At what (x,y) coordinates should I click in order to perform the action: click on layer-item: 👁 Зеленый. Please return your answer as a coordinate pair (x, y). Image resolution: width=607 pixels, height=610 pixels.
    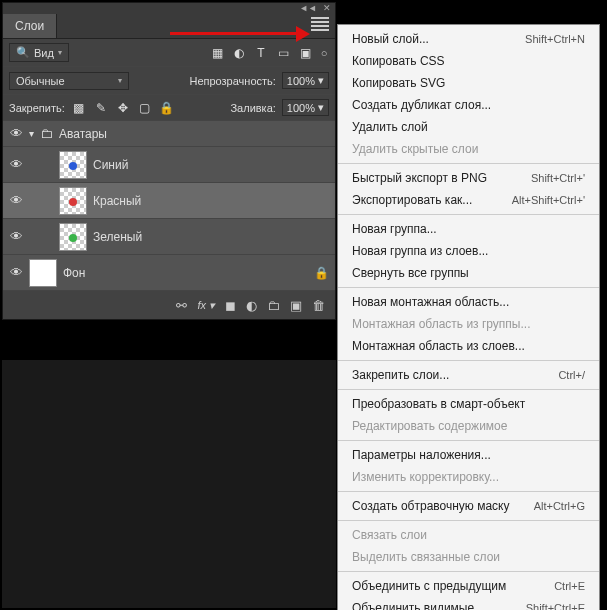
    Looking at the image, I should click on (169, 237).